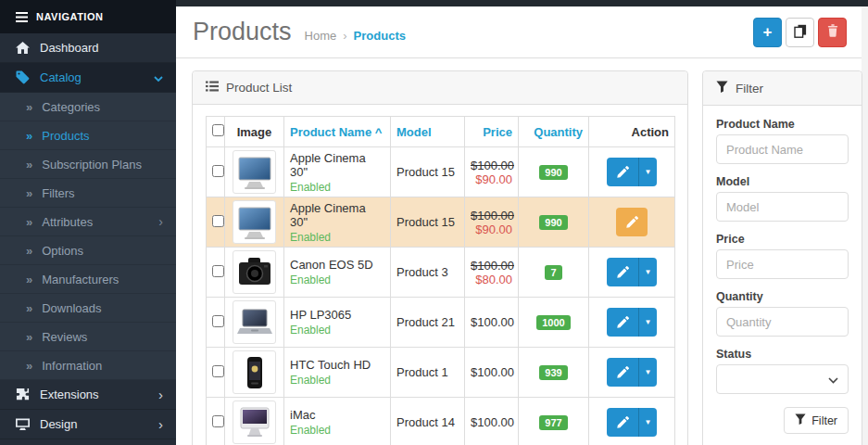  Describe the element at coordinates (254, 323) in the screenshot. I see `product-thumbnail-laptop-icon` at that location.